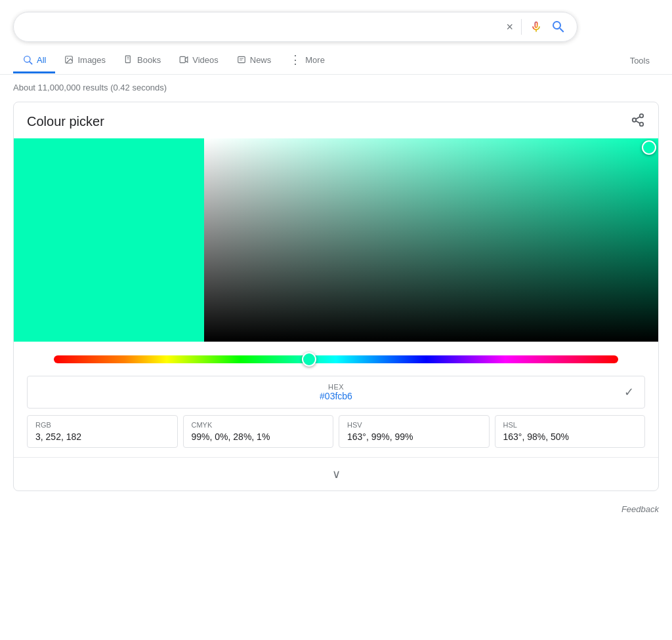 Image resolution: width=672 pixels, height=640 pixels. Describe the element at coordinates (336, 359) in the screenshot. I see `hue-slider-track` at that location.